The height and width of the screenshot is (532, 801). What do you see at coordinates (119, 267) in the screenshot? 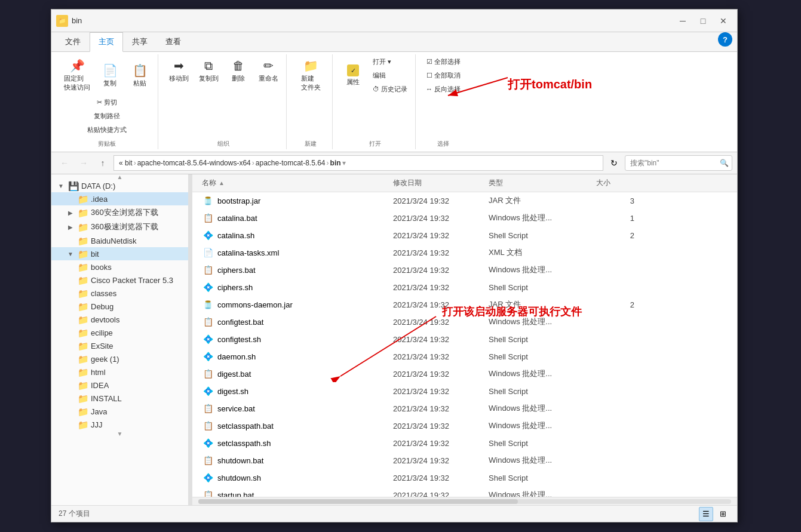
I see `sidebar-item-books: 📁 books` at bounding box center [119, 267].